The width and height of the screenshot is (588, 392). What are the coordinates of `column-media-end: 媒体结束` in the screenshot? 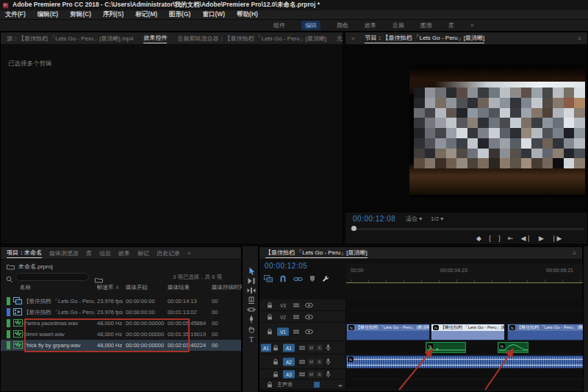 It's located at (179, 288).